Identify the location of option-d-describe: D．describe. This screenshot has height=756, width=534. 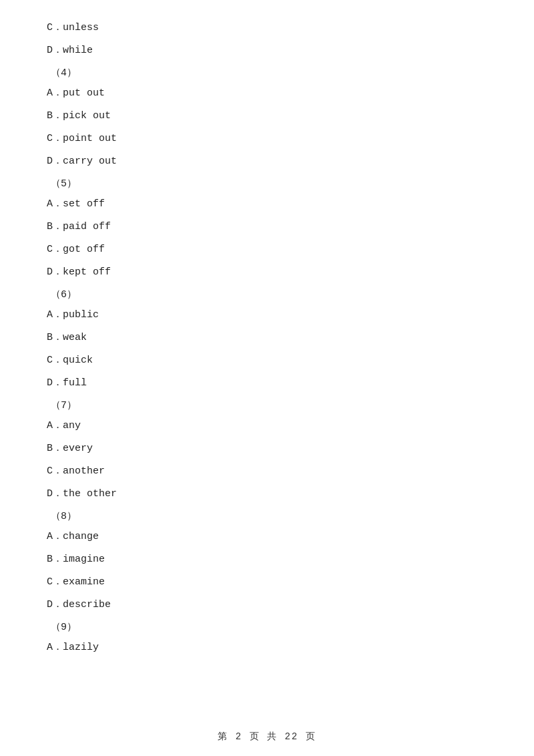
(267, 605).